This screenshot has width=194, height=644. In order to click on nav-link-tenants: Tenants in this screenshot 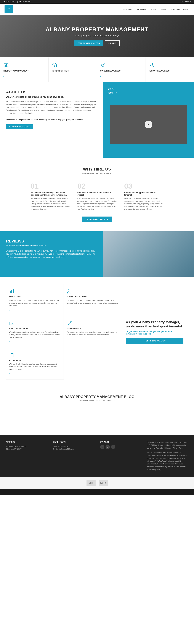, I will do `click(163, 10)`.